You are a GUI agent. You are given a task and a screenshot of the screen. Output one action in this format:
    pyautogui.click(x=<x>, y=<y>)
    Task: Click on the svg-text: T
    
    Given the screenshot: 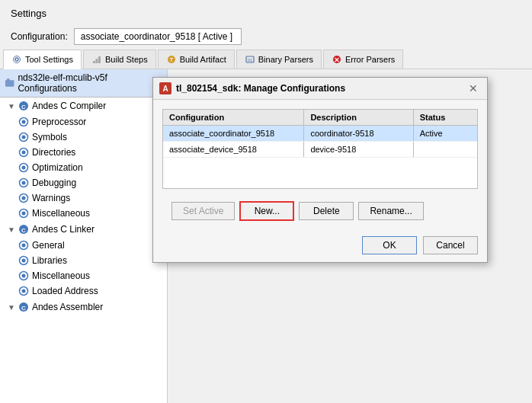 What is the action you would take?
    pyautogui.click(x=172, y=59)
    